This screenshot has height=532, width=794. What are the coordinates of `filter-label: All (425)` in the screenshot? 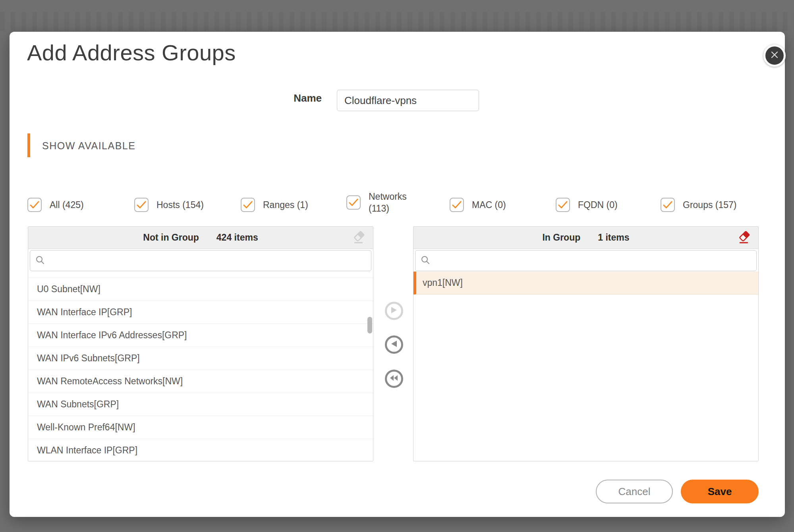 It's located at (67, 205).